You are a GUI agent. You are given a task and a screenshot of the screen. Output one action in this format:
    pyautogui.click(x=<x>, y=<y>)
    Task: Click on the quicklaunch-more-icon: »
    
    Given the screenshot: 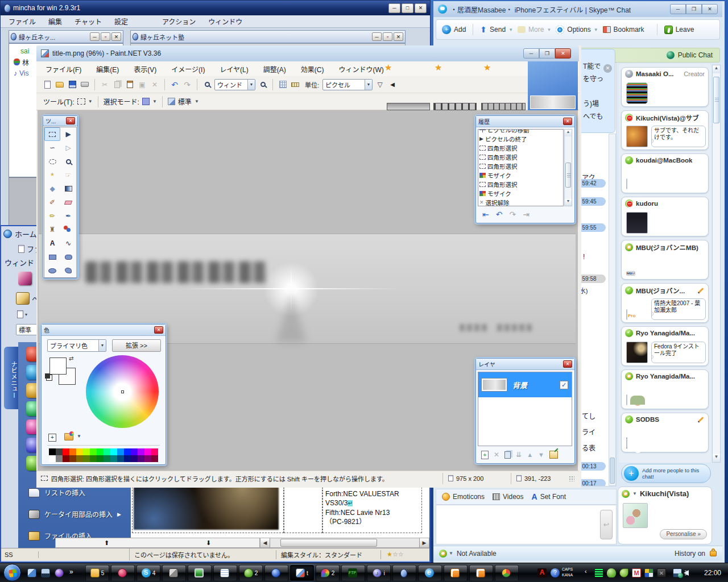 What is the action you would take?
    pyautogui.click(x=72, y=572)
    